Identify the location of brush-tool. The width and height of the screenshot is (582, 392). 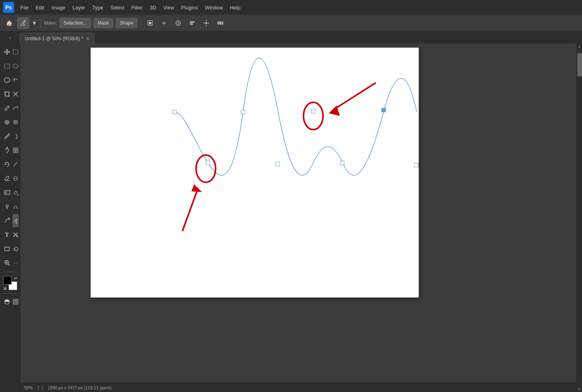
(7, 136).